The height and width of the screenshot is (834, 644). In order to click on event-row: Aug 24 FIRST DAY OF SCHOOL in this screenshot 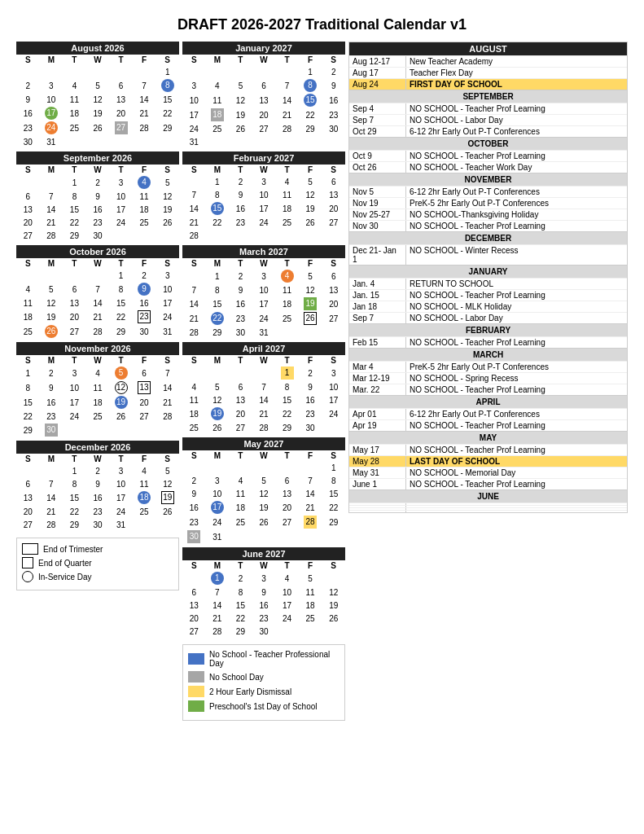, I will do `click(488, 84)`.